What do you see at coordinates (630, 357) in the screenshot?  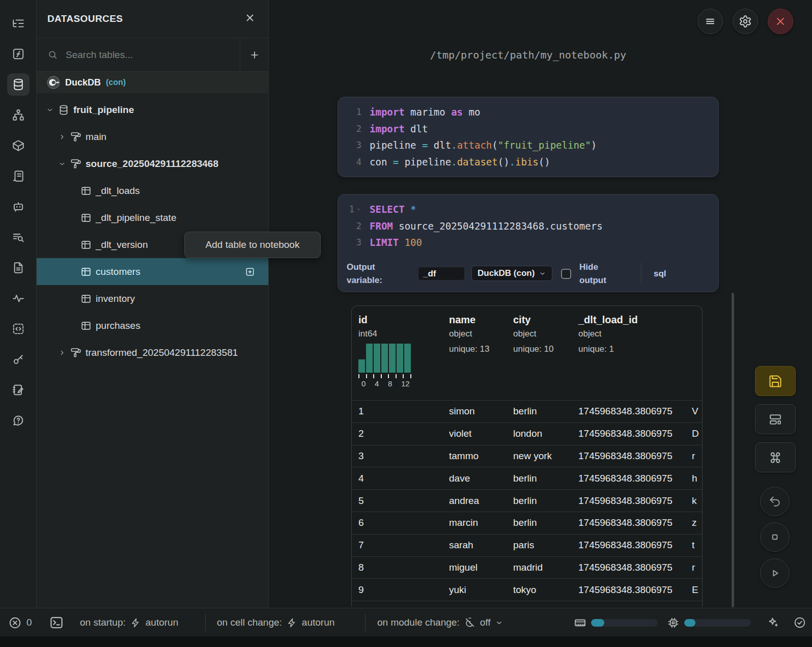 I see `column-header-_dlt_load_id: _dlt_load_idobjectunique: 1` at bounding box center [630, 357].